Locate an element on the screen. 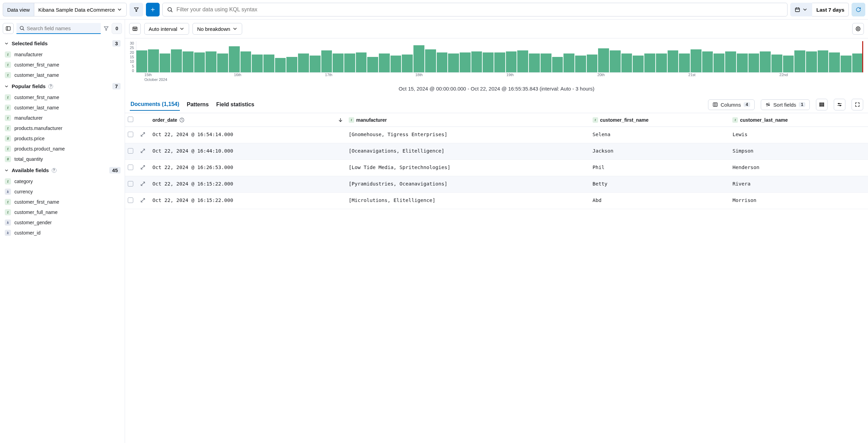 Image resolution: width=868 pixels, height=443 pixels. data-view-name-button: Kibana Sample Data eCommerce is located at coordinates (80, 10).